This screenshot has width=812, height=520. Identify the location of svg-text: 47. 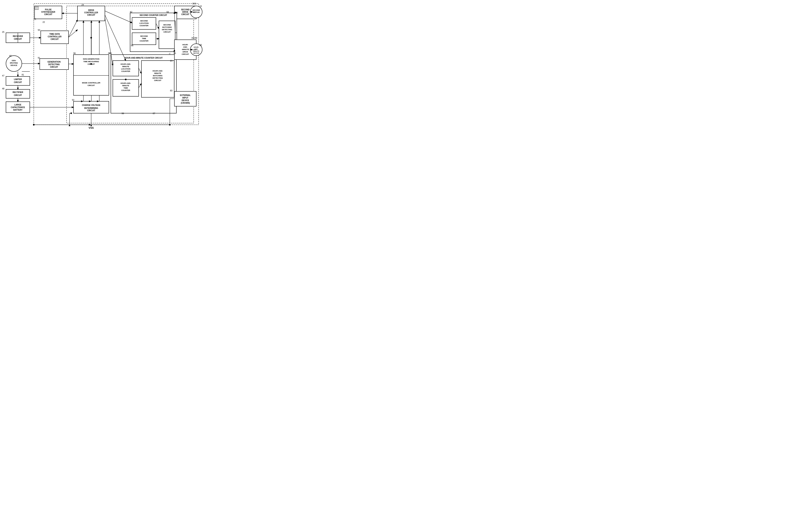
(3, 76).